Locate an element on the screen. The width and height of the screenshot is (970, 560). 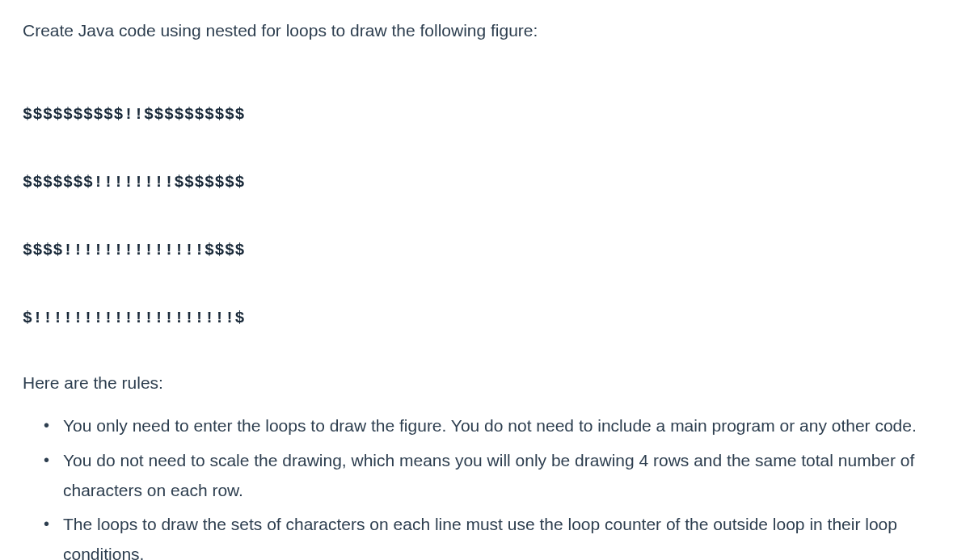
figure-line: $$$$$$$$$$!!$$$$$$$$$$ is located at coordinates (485, 115).